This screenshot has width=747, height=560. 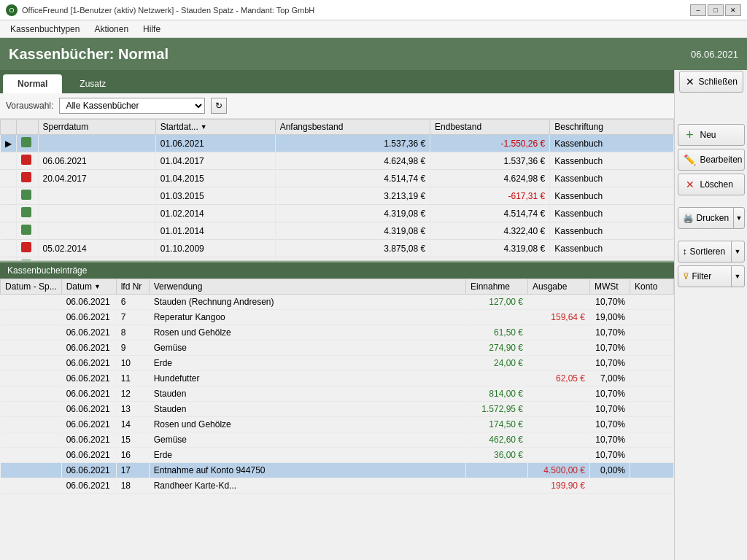 I want to click on sort-main: ↕ Sortieren, so click(x=705, y=252).